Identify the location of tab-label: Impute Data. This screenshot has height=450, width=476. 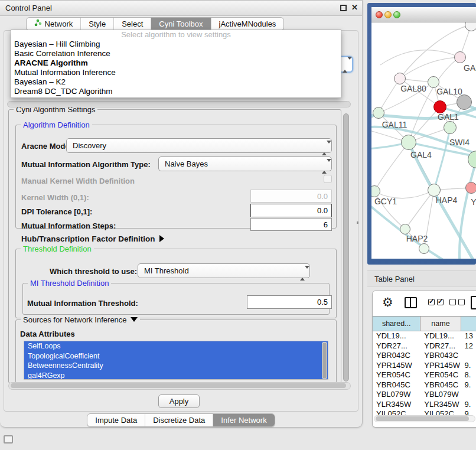
(116, 420).